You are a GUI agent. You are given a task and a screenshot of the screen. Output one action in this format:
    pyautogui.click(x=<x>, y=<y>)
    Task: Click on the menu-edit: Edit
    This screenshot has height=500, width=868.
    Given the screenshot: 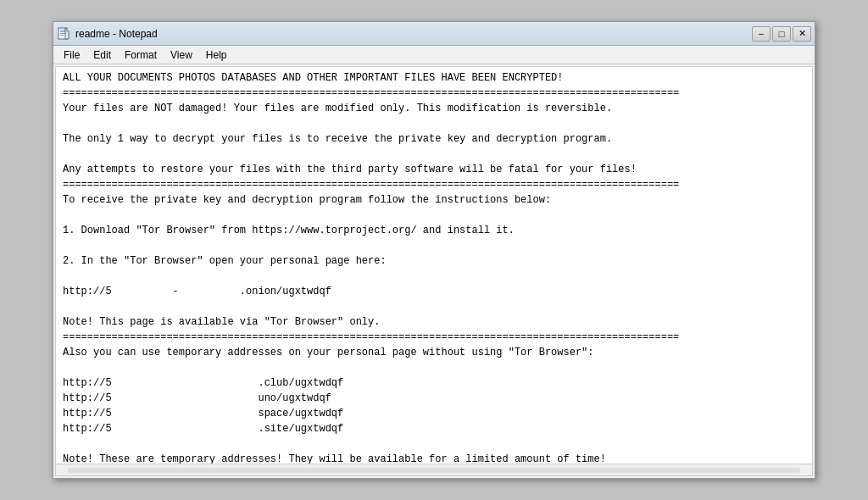 What is the action you would take?
    pyautogui.click(x=102, y=55)
    